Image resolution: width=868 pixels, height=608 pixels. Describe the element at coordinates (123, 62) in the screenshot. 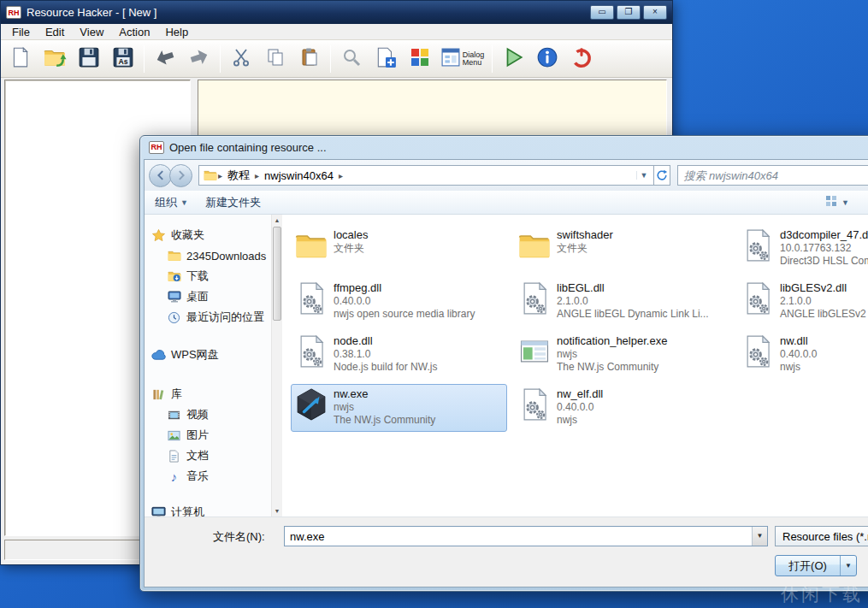

I see `svg-text: As` at that location.